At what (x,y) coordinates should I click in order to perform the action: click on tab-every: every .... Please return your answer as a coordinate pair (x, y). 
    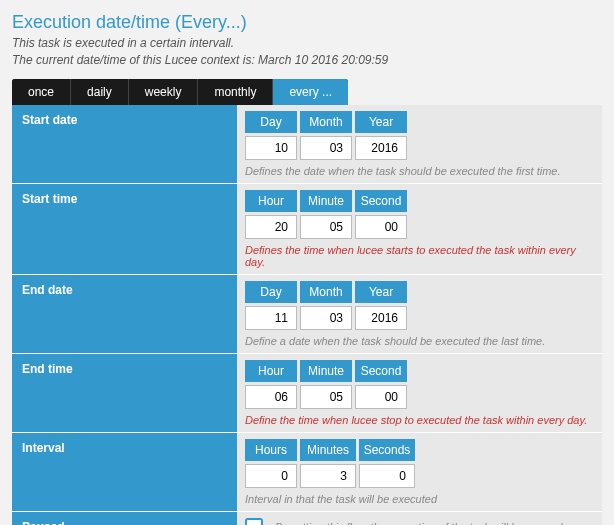
    Looking at the image, I should click on (310, 92).